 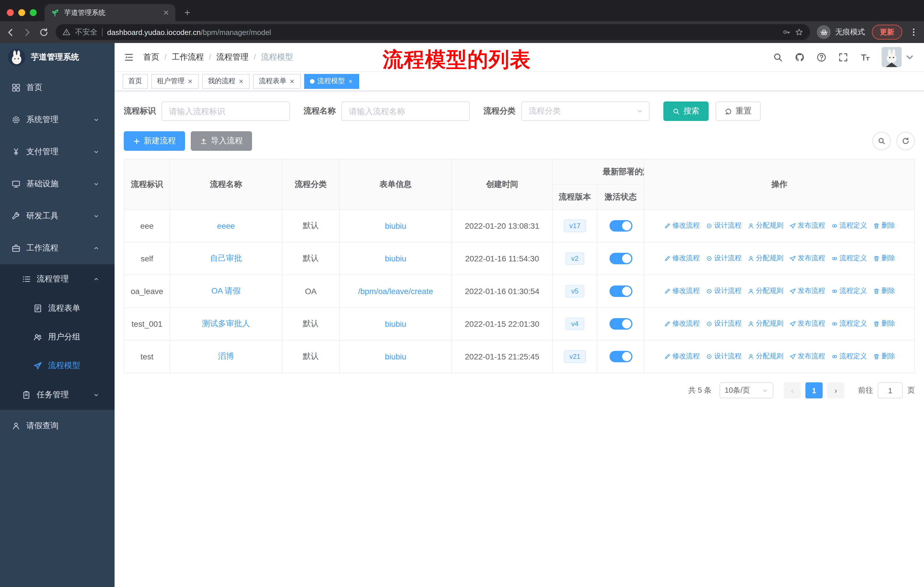 I want to click on view-tag: 流程模型, so click(x=332, y=81).